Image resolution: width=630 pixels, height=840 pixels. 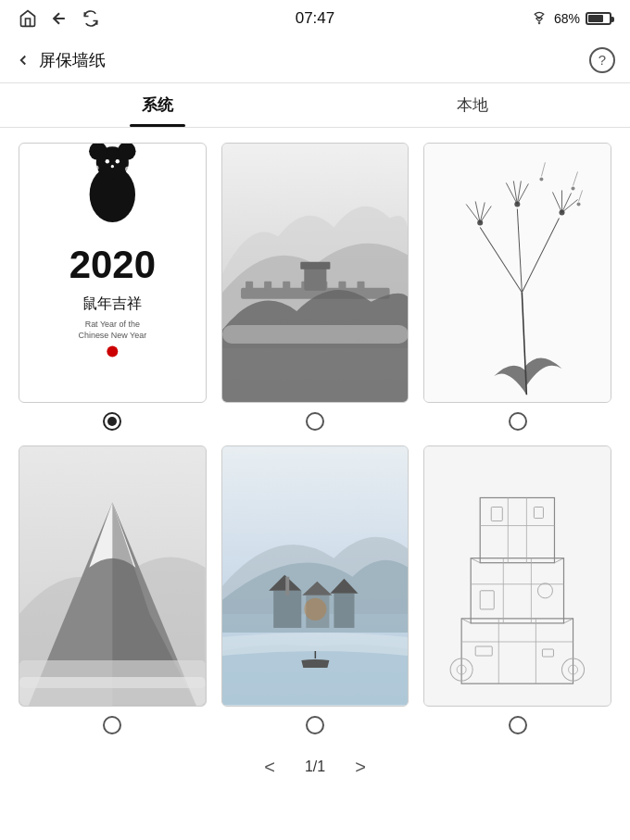 I want to click on wifi-icon, so click(x=539, y=19).